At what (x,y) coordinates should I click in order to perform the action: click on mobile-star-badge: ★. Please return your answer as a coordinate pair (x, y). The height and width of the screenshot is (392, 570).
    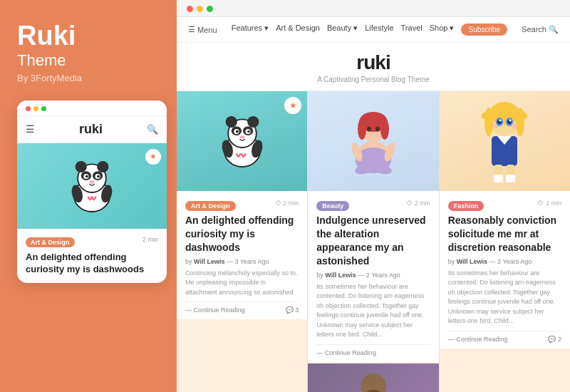
    Looking at the image, I should click on (153, 157).